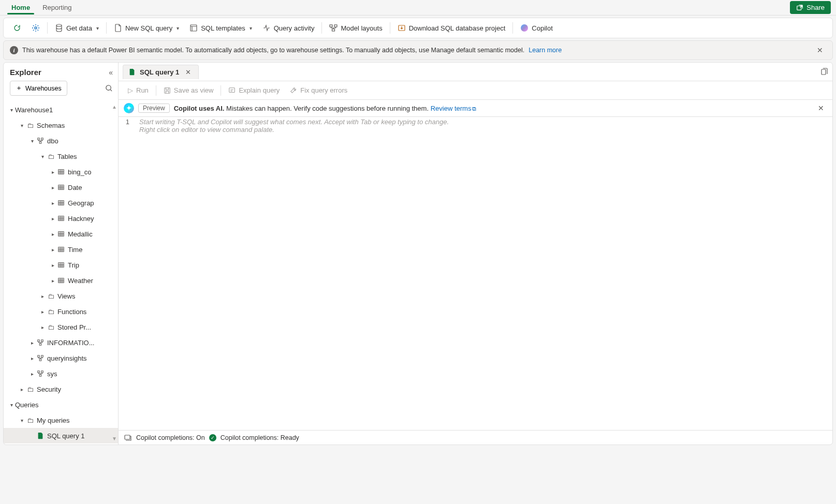  I want to click on explain-button: Explain query, so click(254, 90).